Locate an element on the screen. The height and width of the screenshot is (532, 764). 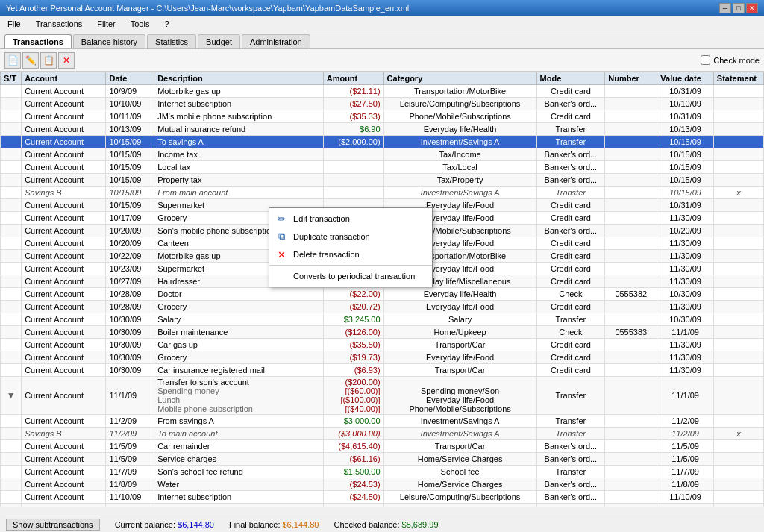
context-menu: ✏ Edit transaction ⧉ Duplicate transacti… is located at coordinates (351, 248).